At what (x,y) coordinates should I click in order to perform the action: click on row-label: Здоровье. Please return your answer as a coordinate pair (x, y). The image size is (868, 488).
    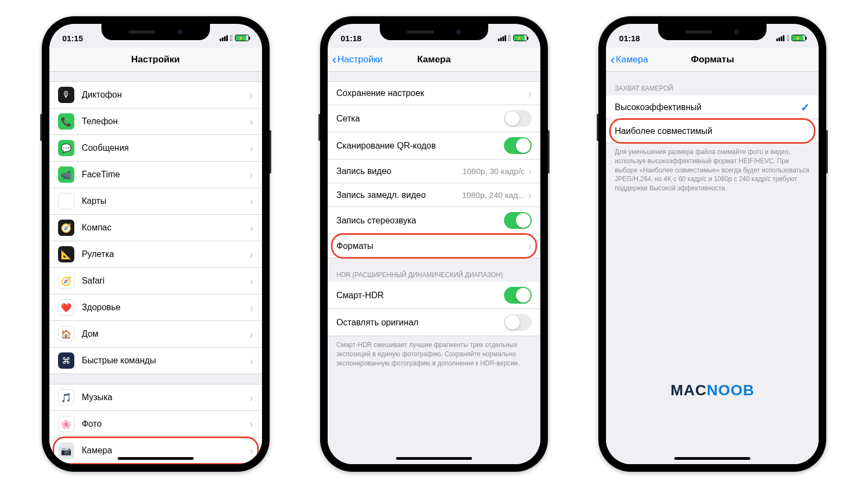
    Looking at the image, I should click on (166, 307).